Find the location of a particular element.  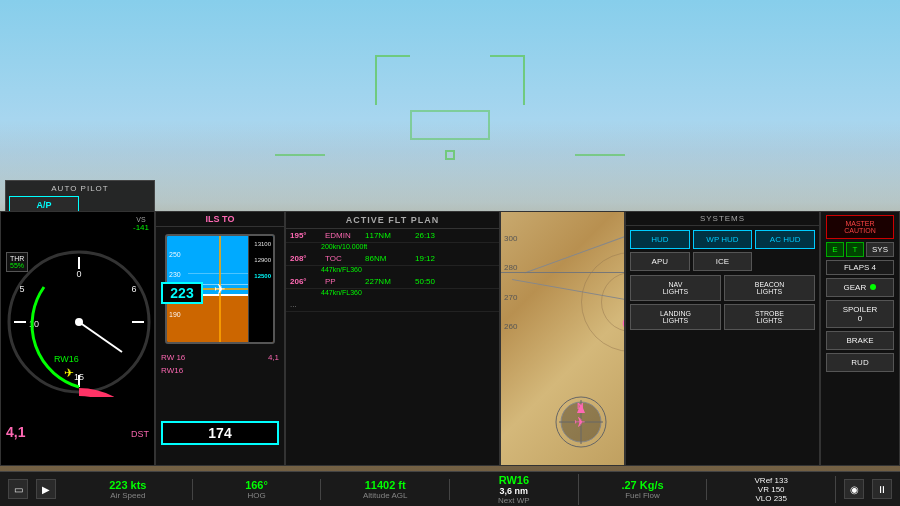

map-compass-rose: N ✈ is located at coordinates (582, 422).